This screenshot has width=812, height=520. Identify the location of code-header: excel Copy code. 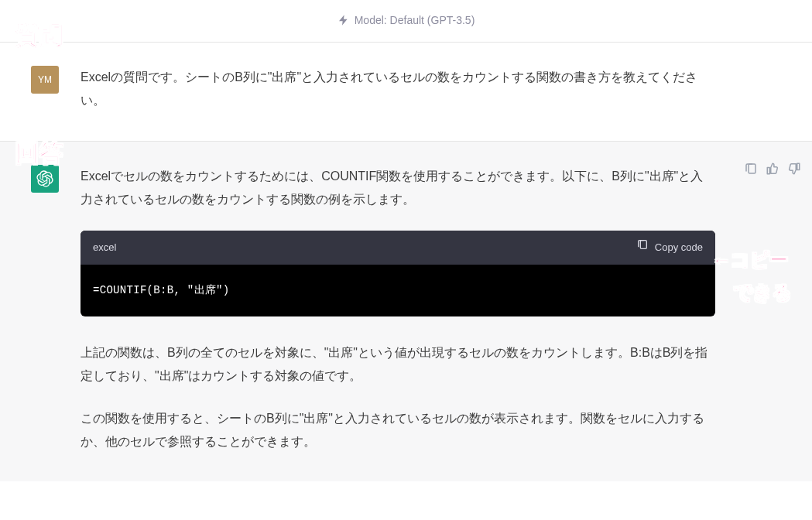
(398, 248).